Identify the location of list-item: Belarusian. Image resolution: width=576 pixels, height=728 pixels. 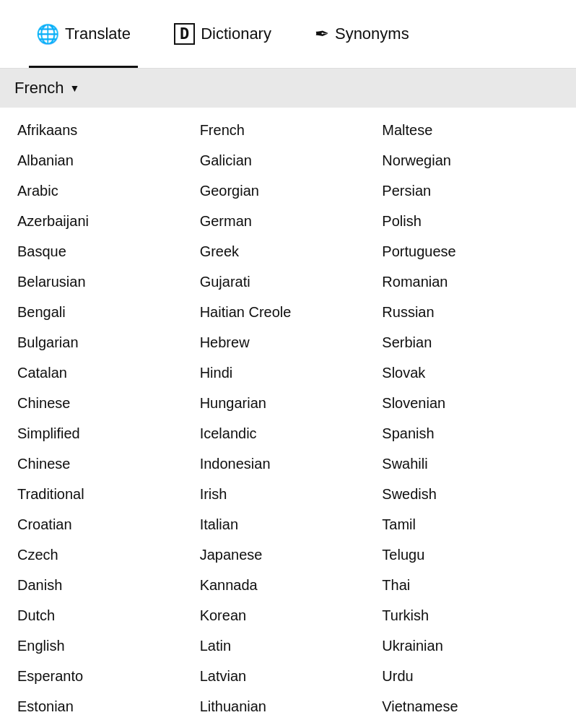
(105, 282).